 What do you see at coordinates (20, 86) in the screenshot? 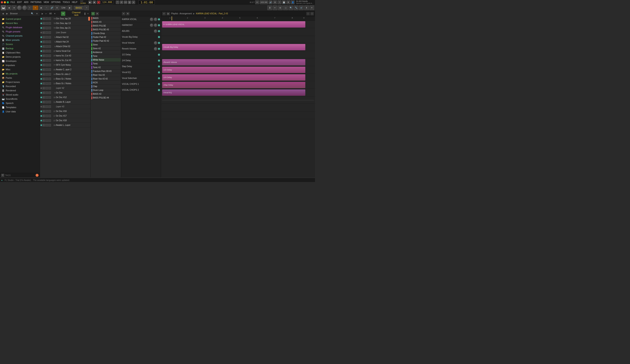
I see `sidebar-item-recorded: 🎙️ Recorded` at bounding box center [20, 86].